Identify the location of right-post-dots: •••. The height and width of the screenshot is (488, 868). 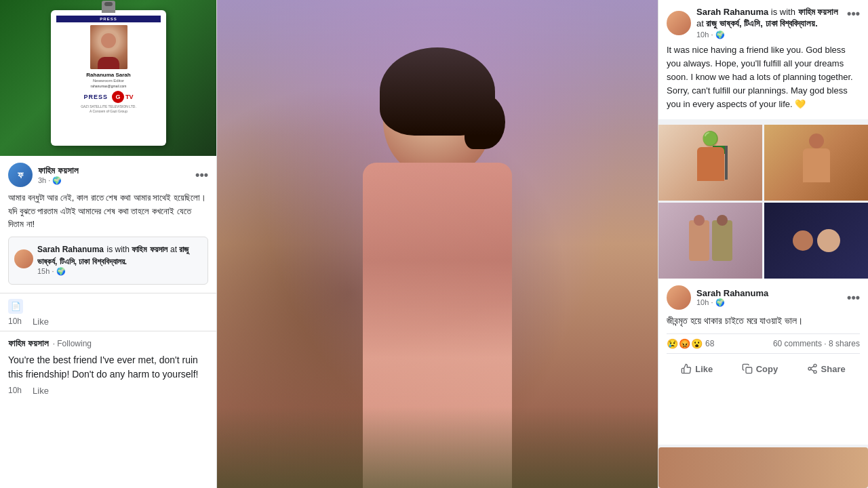
(853, 14).